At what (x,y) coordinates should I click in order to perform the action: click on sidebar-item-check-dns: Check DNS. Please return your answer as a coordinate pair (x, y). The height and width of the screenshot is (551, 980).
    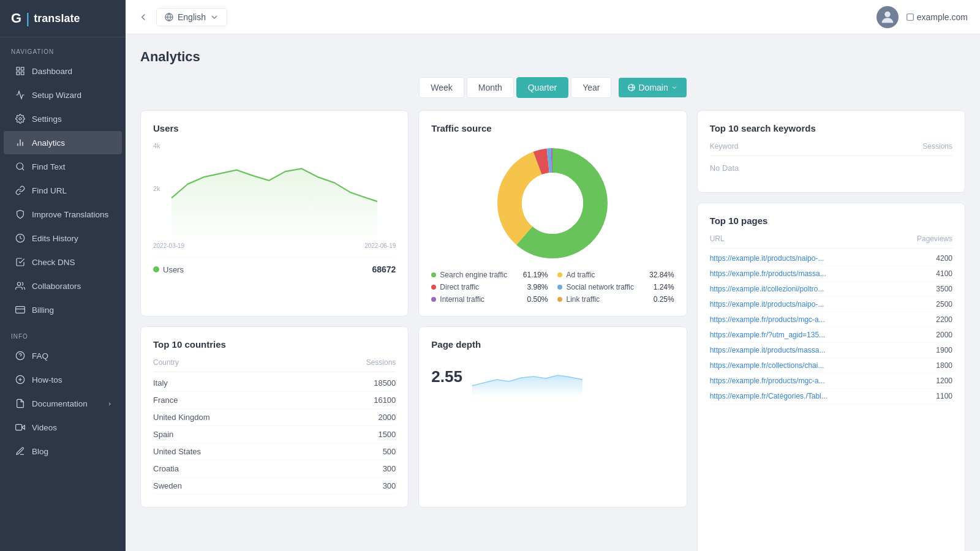
    Looking at the image, I should click on (62, 262).